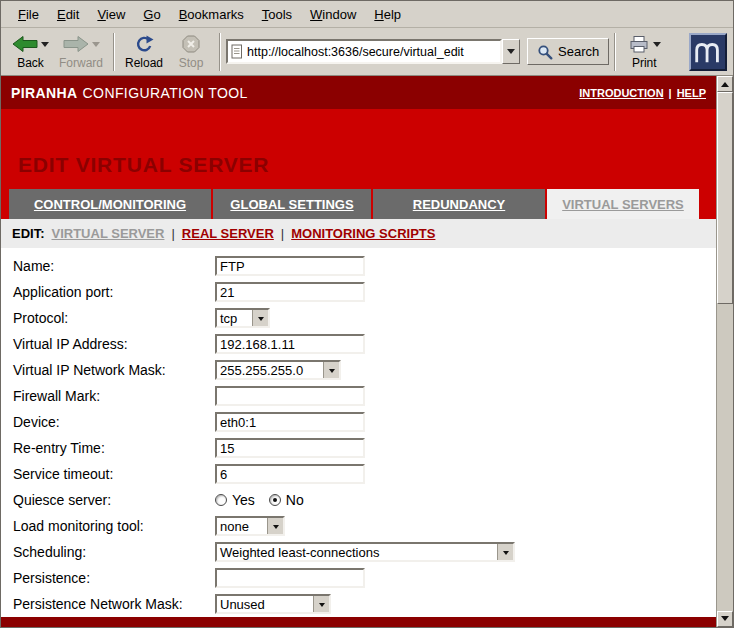  What do you see at coordinates (144, 52) in the screenshot?
I see `reload-button: Reload` at bounding box center [144, 52].